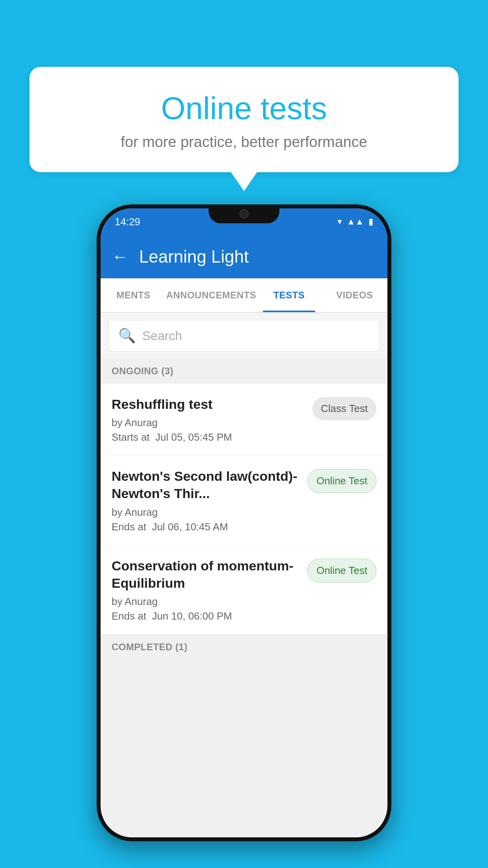 This screenshot has height=868, width=488. What do you see at coordinates (244, 500) in the screenshot?
I see `test-item-2: Newton's Second law(contd)-Newton's Thir…` at bounding box center [244, 500].